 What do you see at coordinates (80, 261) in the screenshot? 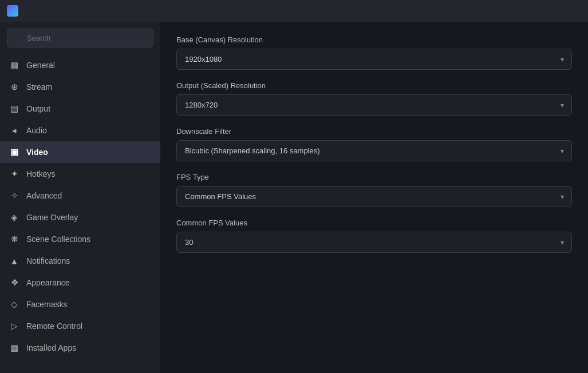
I see `sidebar-item-notifications: ▲Notifications` at bounding box center [80, 261].